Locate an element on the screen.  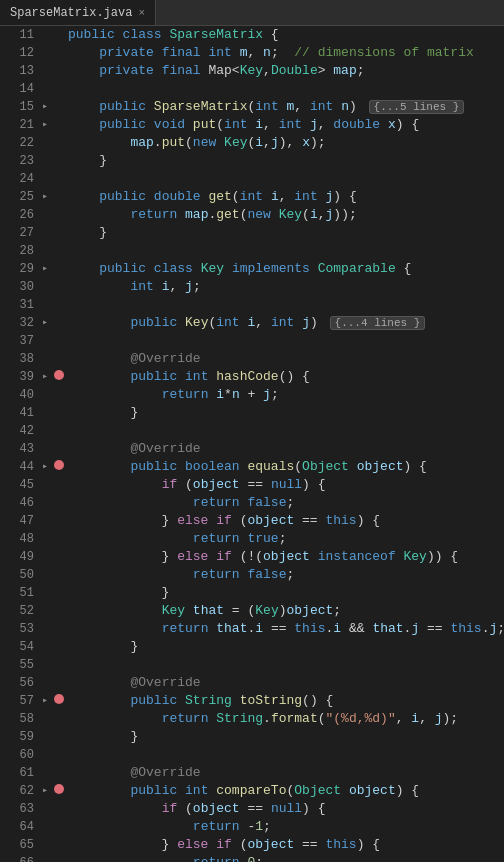
code-content: public String toString() { is located at coordinates (285, 701).